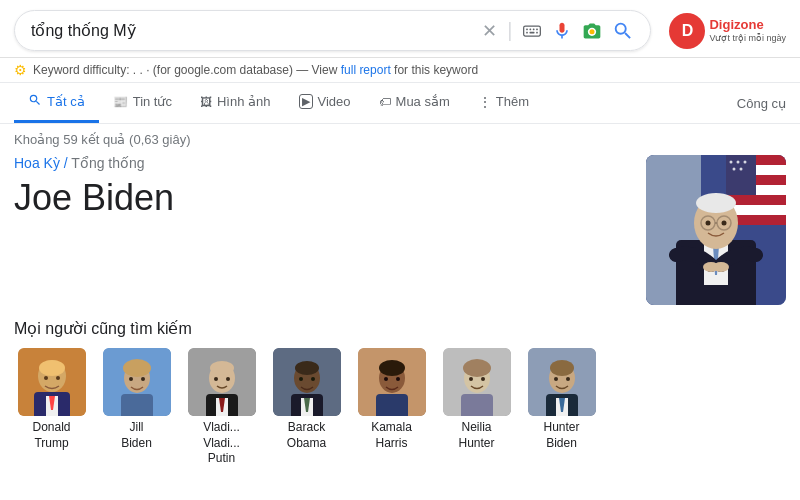  I want to click on person-card-kamala: KamalaHarris, so click(392, 408).